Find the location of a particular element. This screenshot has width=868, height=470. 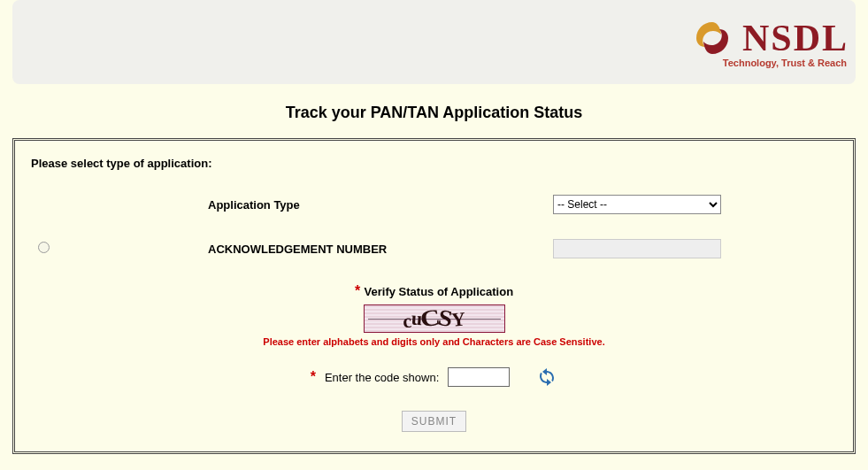

application-type-select: -- Select -- is located at coordinates (637, 204).